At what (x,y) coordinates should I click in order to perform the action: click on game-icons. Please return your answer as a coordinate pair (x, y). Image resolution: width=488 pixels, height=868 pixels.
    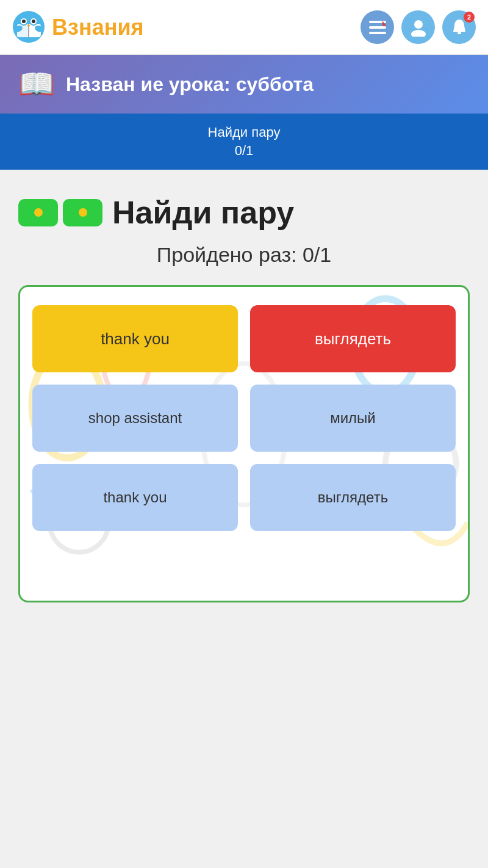
    Looking at the image, I should click on (60, 212).